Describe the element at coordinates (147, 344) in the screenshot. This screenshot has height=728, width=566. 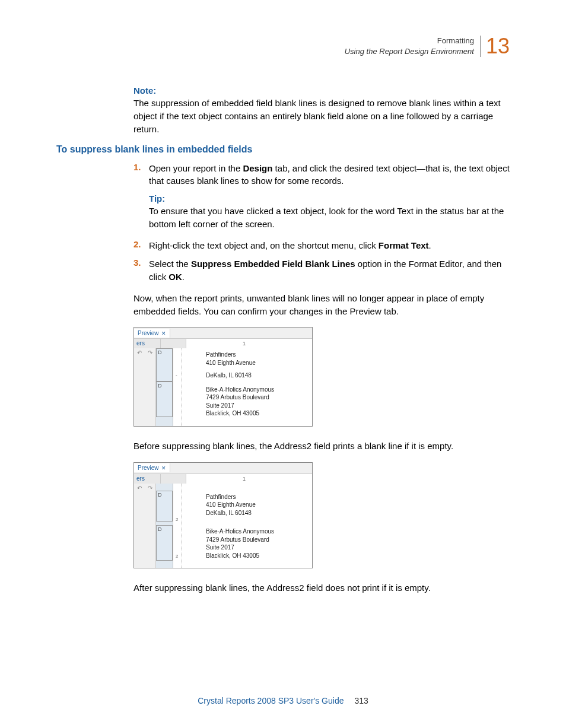
I see `ers-label: ers` at that location.